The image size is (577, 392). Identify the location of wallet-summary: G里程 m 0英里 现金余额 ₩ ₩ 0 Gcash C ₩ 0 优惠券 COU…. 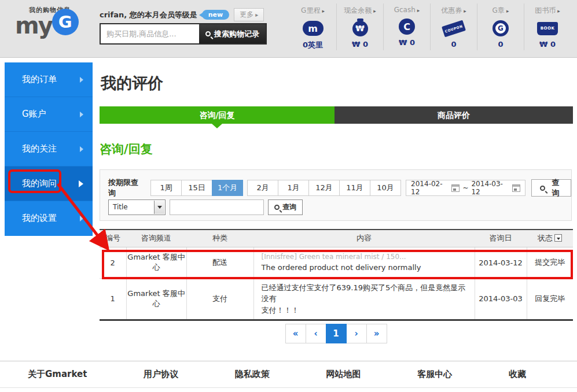
(430, 27).